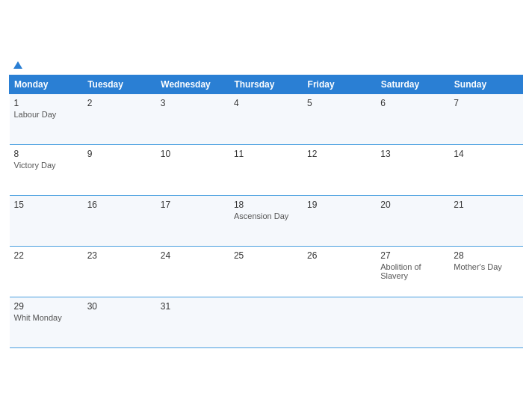  What do you see at coordinates (486, 272) in the screenshot?
I see `calendar-cell: 28Mother's Day` at bounding box center [486, 272].